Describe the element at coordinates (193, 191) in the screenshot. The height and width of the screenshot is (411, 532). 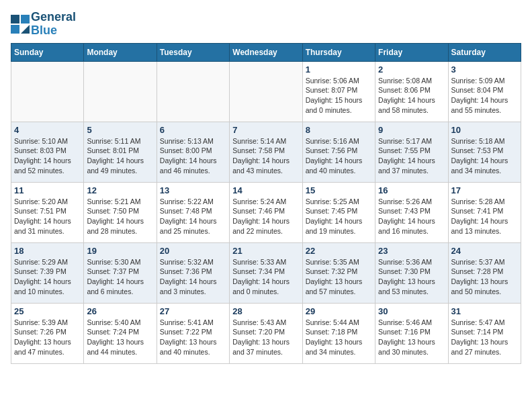
I see `day-number: 13` at that location.